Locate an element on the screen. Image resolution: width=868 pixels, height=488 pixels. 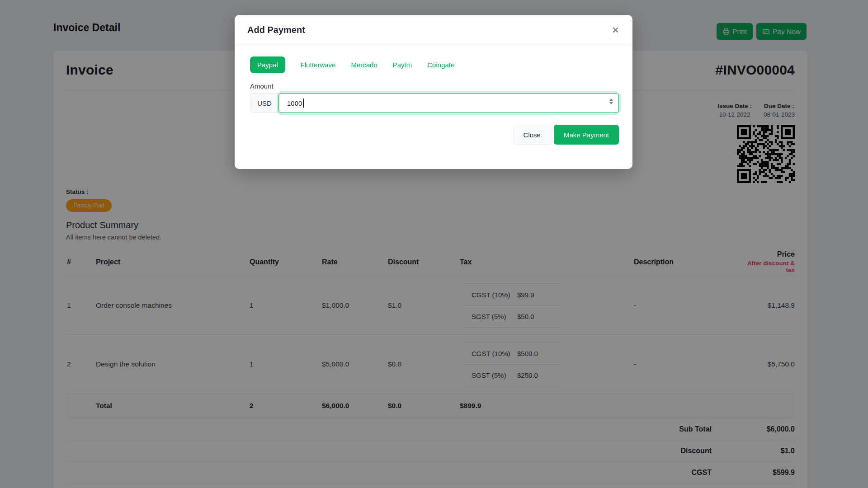
close-icon: × is located at coordinates (616, 30).